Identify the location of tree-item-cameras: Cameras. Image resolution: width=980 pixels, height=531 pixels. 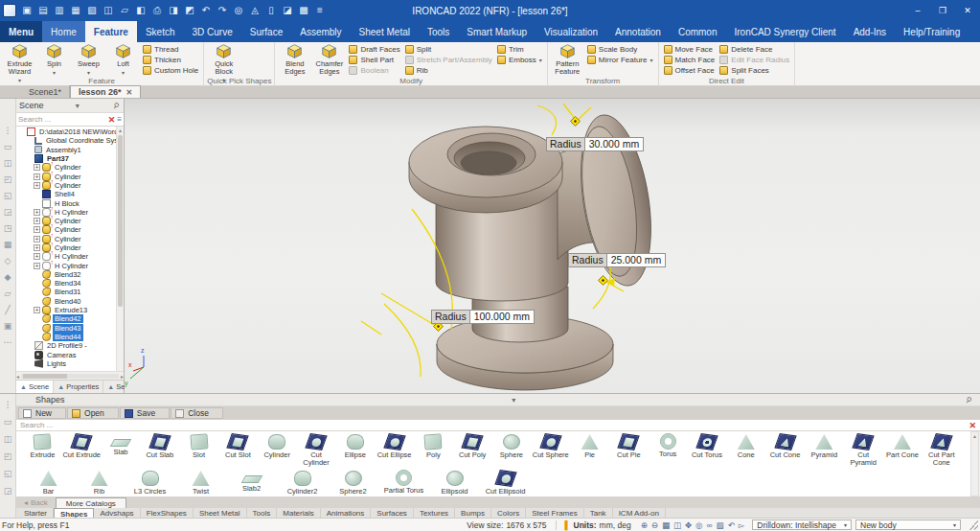
(70, 355).